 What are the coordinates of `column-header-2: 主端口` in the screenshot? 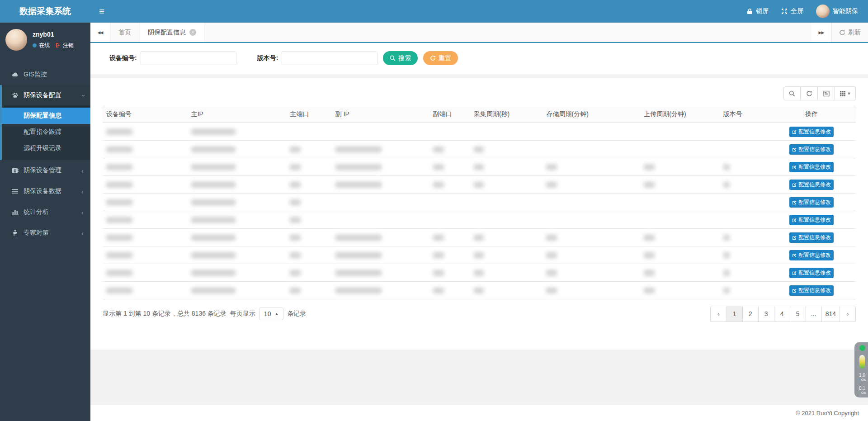 It's located at (309, 115).